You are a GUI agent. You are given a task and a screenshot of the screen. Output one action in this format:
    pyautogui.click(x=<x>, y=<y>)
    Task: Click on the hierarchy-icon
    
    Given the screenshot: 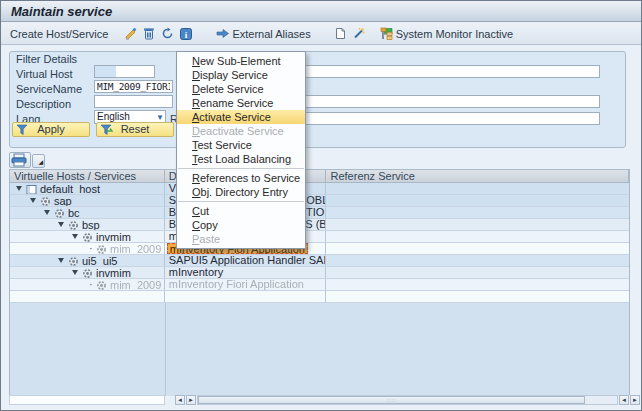 What is the action you would take?
    pyautogui.click(x=386, y=34)
    